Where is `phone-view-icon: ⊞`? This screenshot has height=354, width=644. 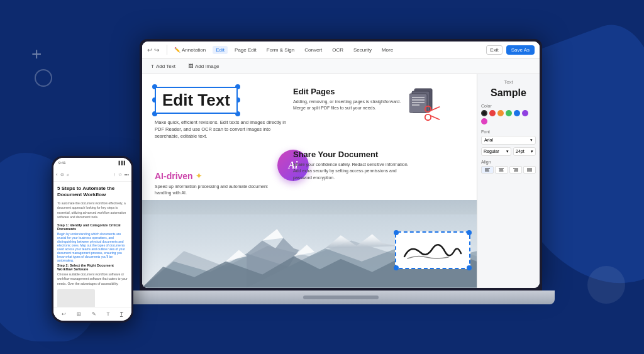 phone-view-icon: ⊞ is located at coordinates (79, 314).